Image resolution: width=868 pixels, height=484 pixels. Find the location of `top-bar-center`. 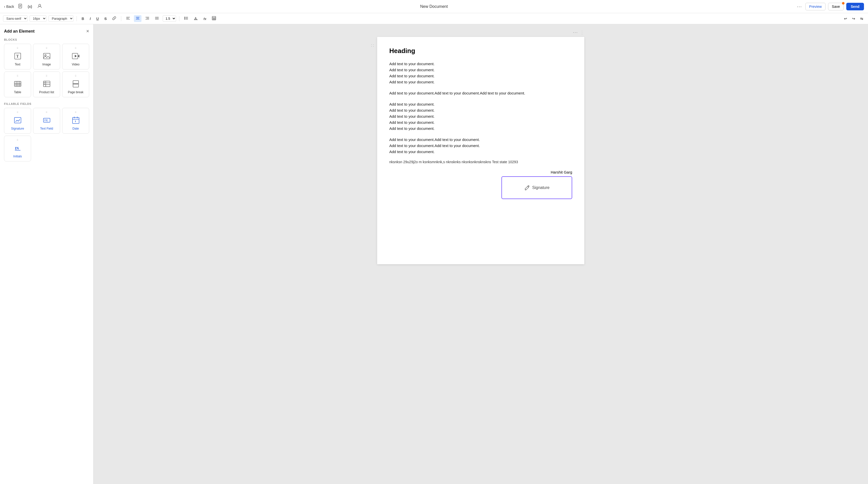

top-bar-center is located at coordinates (434, 7).